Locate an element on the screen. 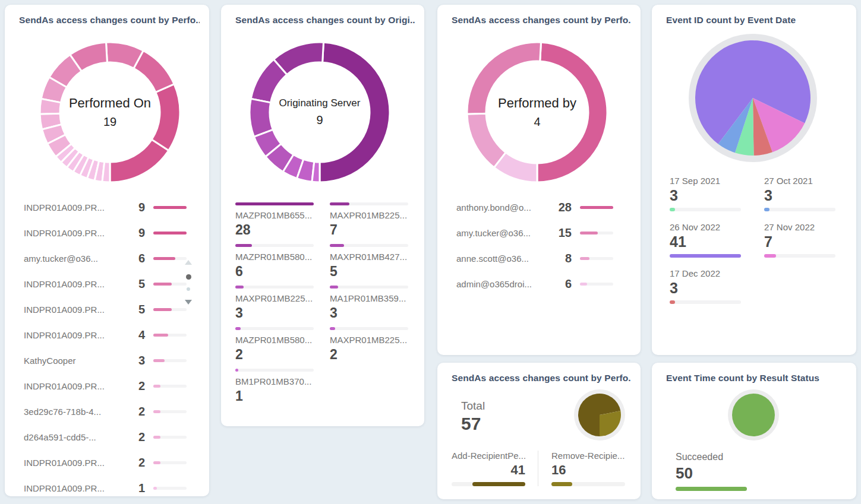  item-value: 7 is located at coordinates (369, 230).